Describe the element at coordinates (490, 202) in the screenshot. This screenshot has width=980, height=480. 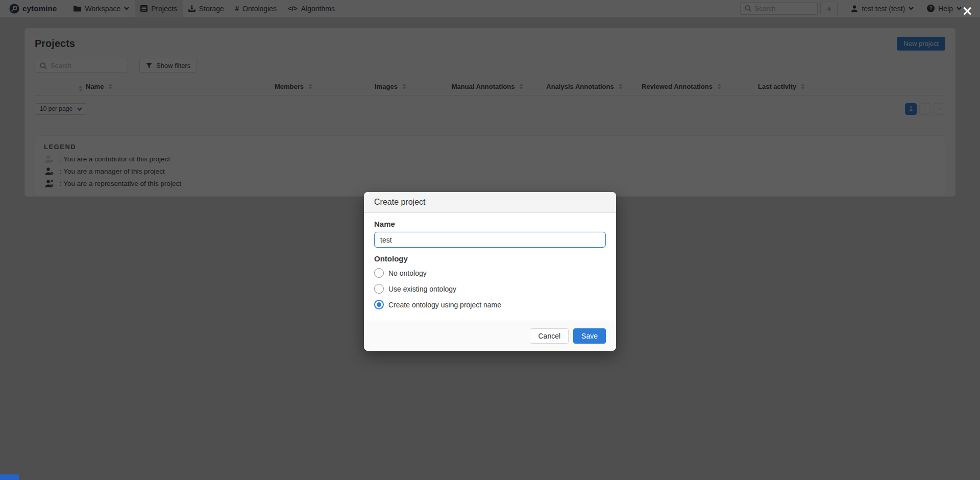
I see `modal-header: Create project` at that location.